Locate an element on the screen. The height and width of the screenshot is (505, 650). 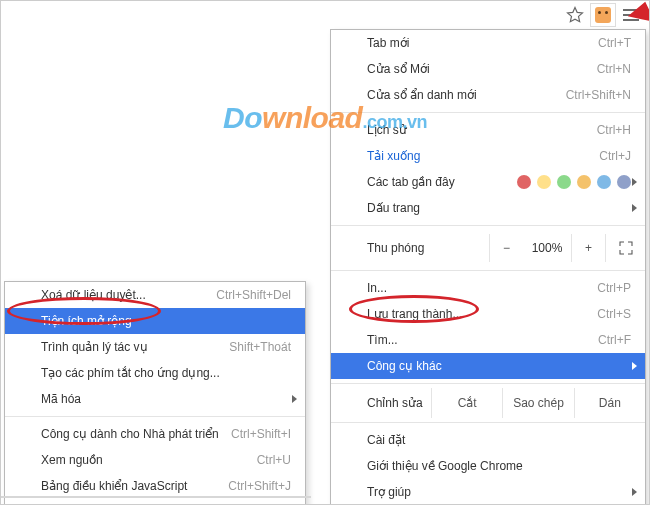
edit-paste: Dán is located at coordinates (610, 403).